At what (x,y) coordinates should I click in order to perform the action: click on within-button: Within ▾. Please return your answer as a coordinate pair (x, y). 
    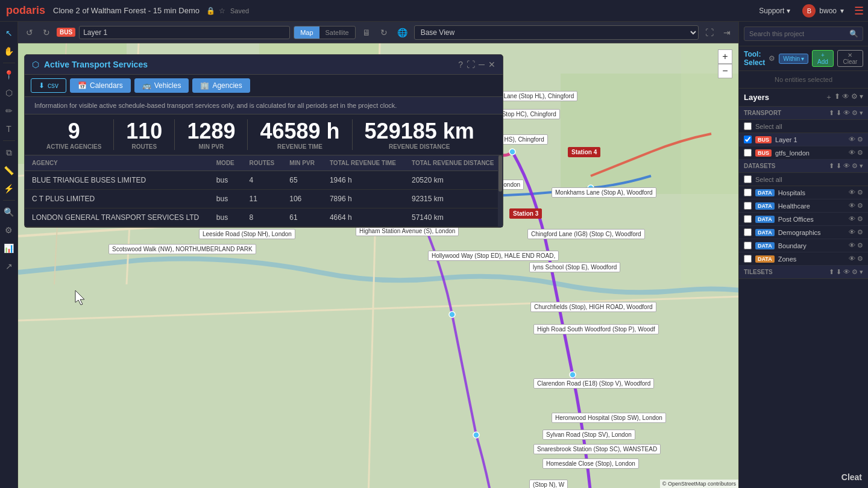
    Looking at the image, I should click on (793, 59).